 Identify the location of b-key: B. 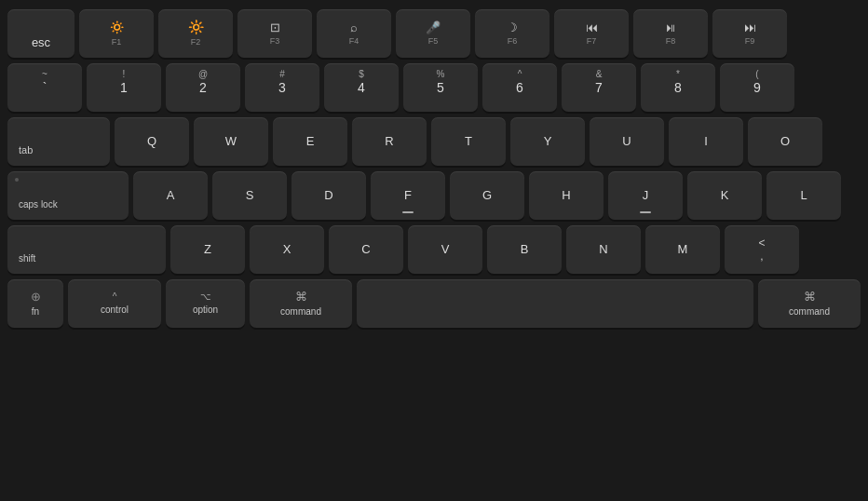
(524, 250).